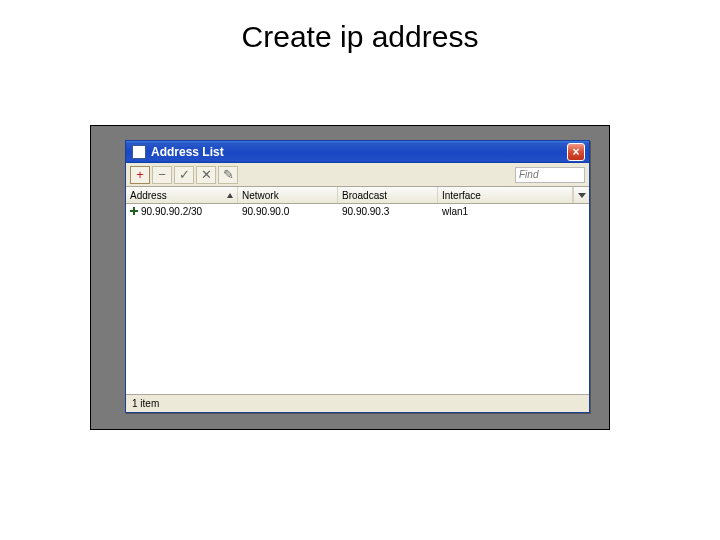  What do you see at coordinates (358, 152) in the screenshot?
I see `titlebar: Address List ×` at bounding box center [358, 152].